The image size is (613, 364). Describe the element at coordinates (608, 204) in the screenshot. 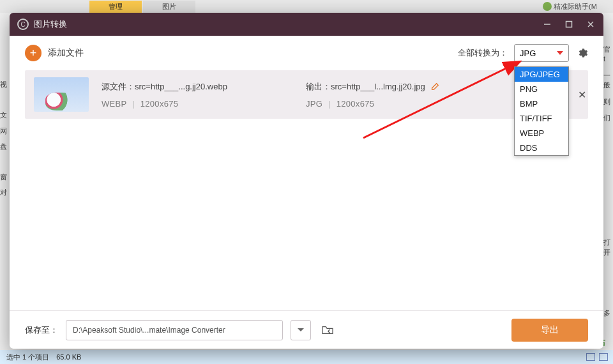

I see `bg-right-strip: 官 t 一般 则， 们 打开 多 云强 文` at that location.